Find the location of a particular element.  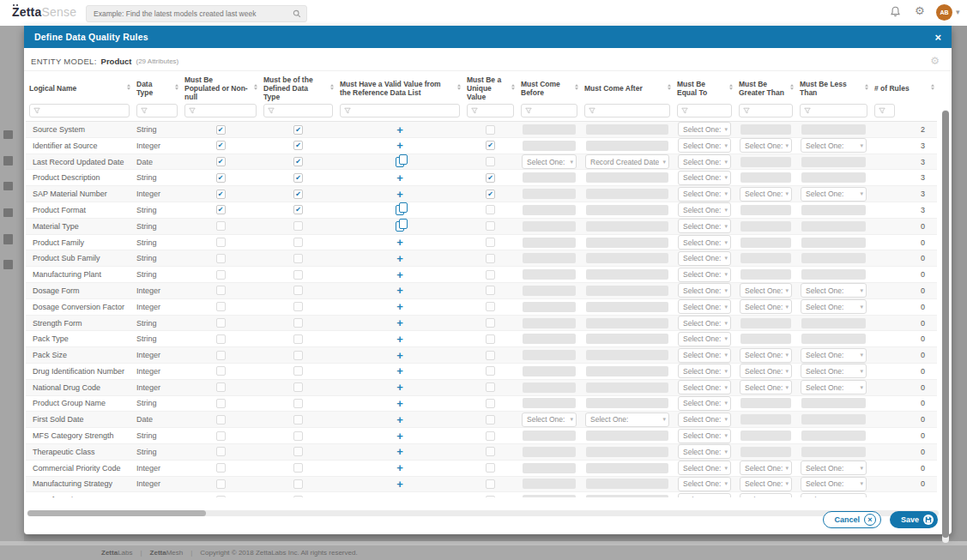

column-header: # of Rules is located at coordinates (904, 87).